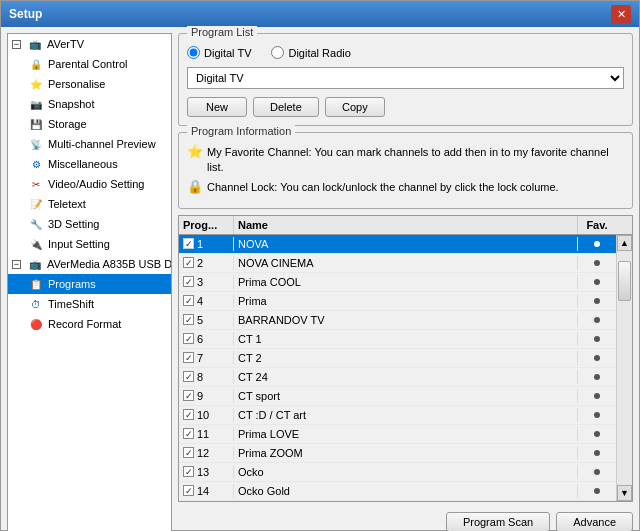  I want to click on expand-icon-avermedia: −, so click(16, 264).